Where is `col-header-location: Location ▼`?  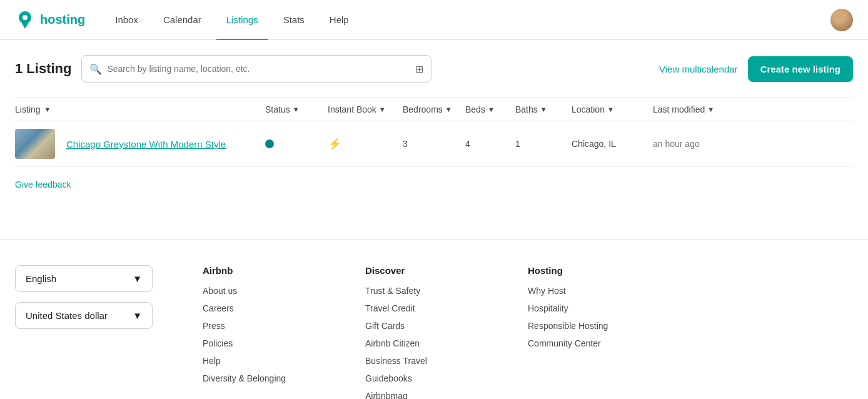 col-header-location: Location ▼ is located at coordinates (612, 109).